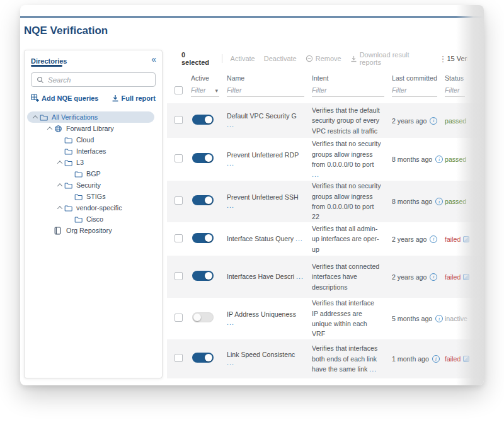 The width and height of the screenshot is (504, 425). Describe the element at coordinates (261, 314) in the screenshot. I see `verification-name: IP Address Uniqueness` at that location.